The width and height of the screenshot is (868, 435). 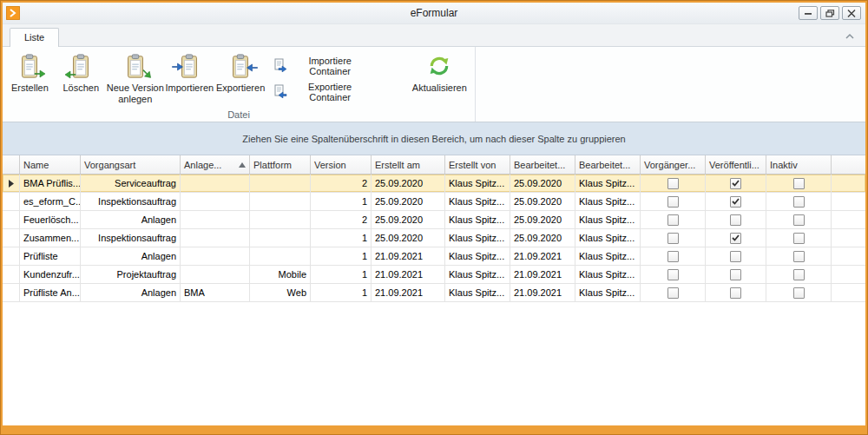 I want to click on column-header-label: Vorgangsart, so click(x=109, y=165).